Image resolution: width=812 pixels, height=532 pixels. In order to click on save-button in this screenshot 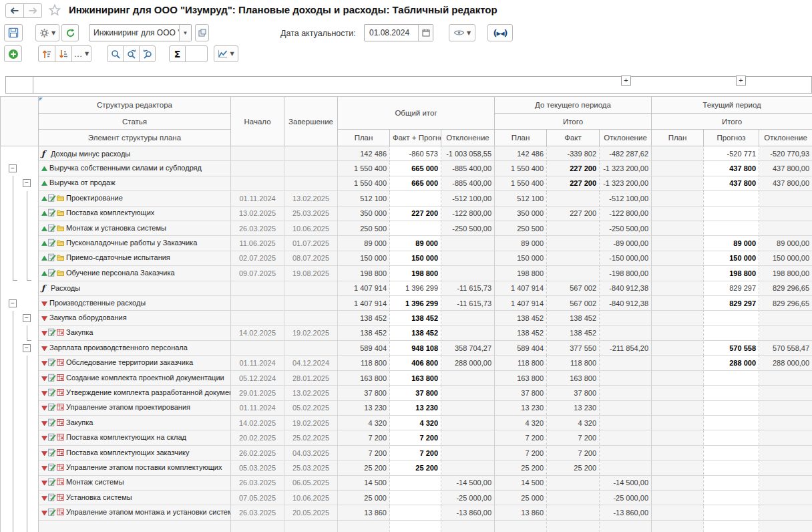, I will do `click(13, 33)`.